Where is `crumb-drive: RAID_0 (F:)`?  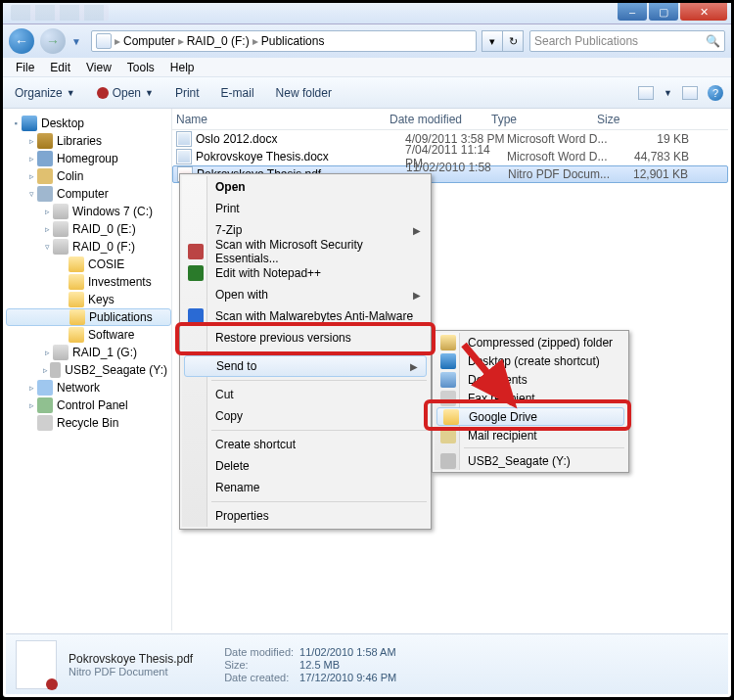 crumb-drive: RAID_0 (F:) is located at coordinates (218, 41).